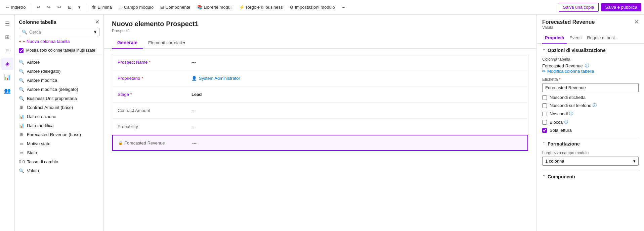 The width and height of the screenshot is (644, 231). What do you see at coordinates (312, 7) in the screenshot?
I see `settings-button: ⚙ Impostazioni modulo` at bounding box center [312, 7].